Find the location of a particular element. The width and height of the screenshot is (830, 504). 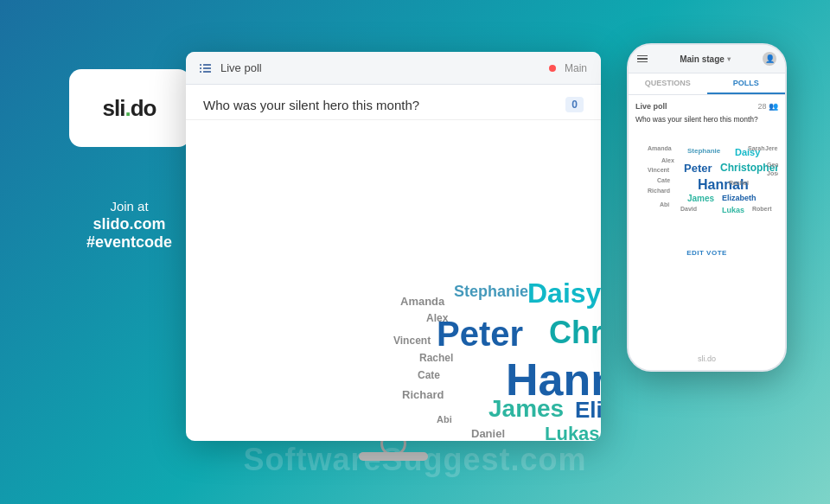

phone-top-bar: Main stage ▾ 👤 is located at coordinates (707, 59).